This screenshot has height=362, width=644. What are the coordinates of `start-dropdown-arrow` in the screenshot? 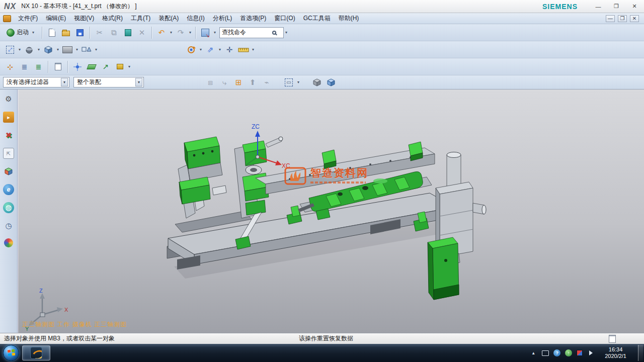 It's located at (33, 33).